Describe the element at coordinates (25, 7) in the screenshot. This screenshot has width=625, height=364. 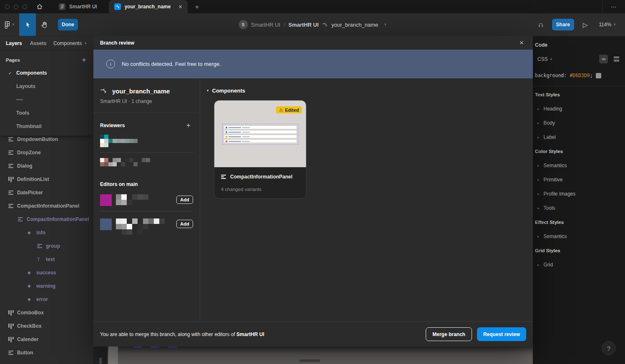
I see `window-zoom-button` at that location.